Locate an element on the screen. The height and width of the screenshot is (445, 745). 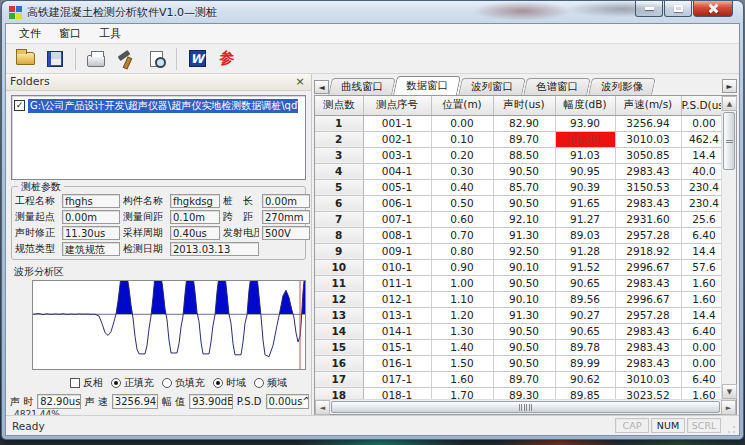
row-header-cell: 14 is located at coordinates (339, 331).